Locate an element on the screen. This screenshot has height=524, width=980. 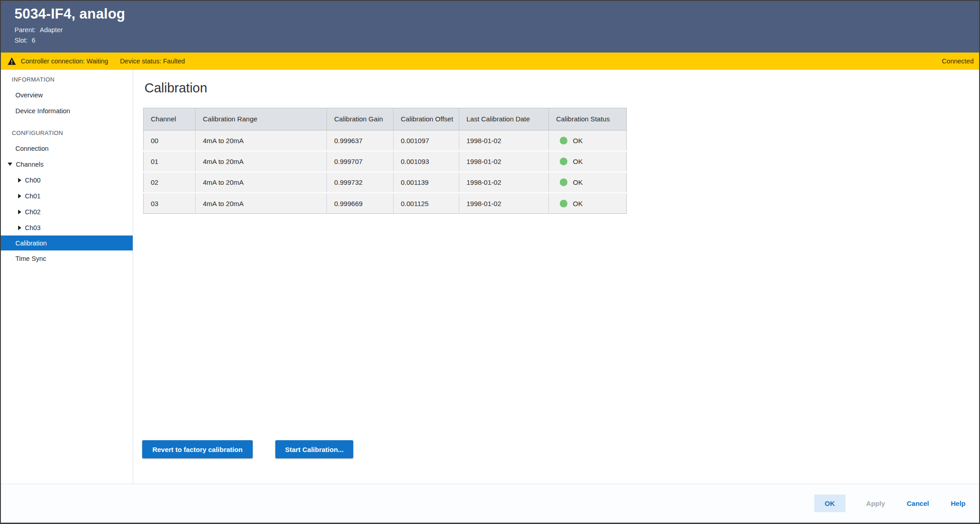
table-row: 00 4mA to 20mA 0.999637 0.001097 1998-01… is located at coordinates (385, 141).